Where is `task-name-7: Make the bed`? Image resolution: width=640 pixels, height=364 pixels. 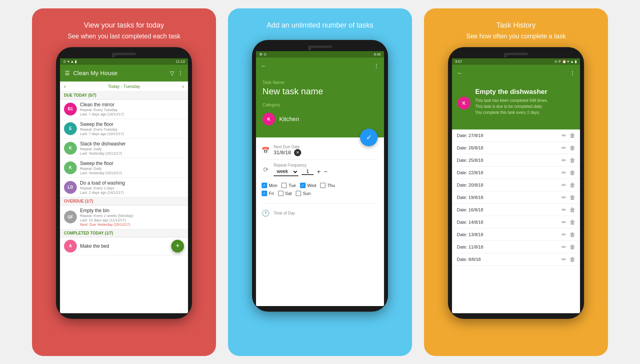 task-name-7: Make the bed is located at coordinates (132, 246).